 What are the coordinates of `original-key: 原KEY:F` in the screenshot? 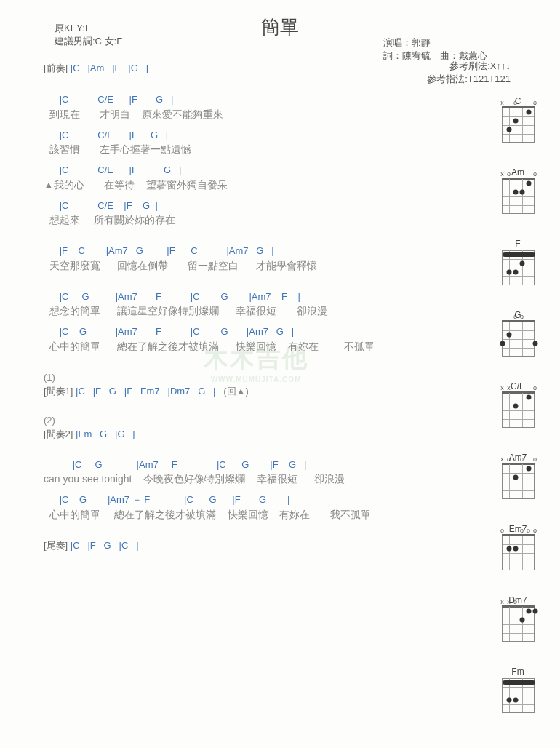 It's located at (89, 28).